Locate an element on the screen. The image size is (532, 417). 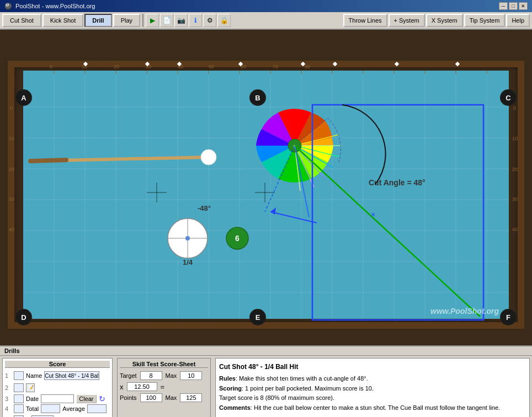
title-bar-left: 🎱 PoolShot - www.PoolShot.org is located at coordinates (50, 7).